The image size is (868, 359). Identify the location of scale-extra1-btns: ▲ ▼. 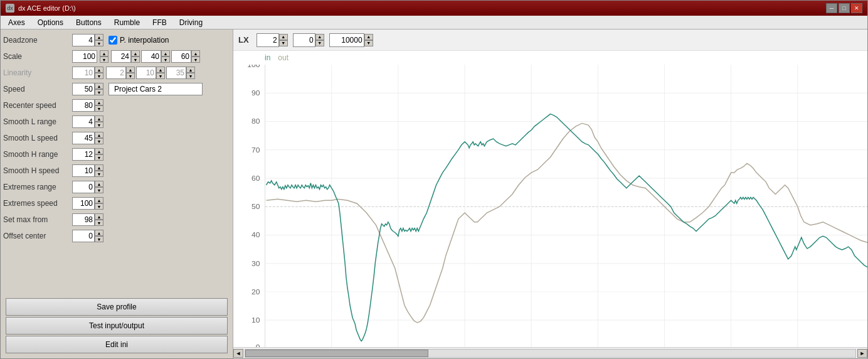
(135, 56).